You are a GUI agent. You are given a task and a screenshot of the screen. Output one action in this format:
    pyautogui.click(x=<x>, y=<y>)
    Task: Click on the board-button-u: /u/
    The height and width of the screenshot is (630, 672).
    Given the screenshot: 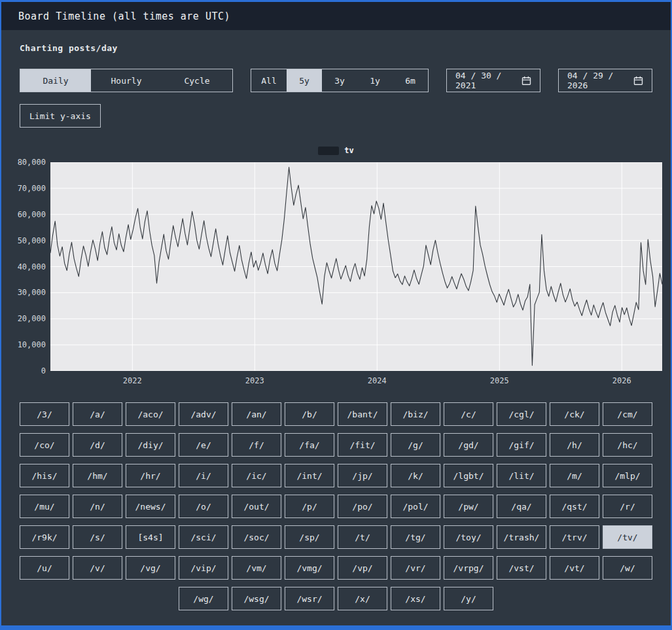 What is the action you would take?
    pyautogui.click(x=44, y=568)
    